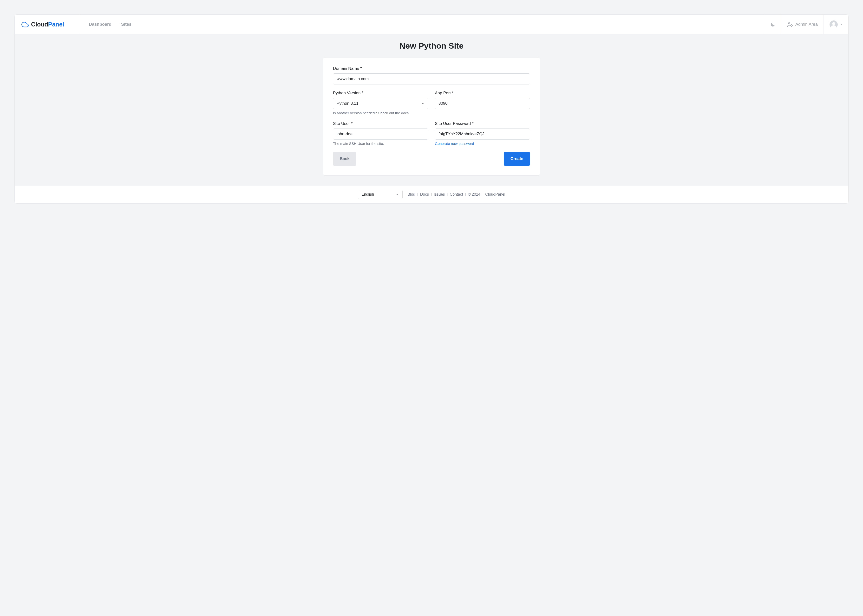 This screenshot has width=863, height=616. I want to click on nav-sites: Sites, so click(126, 24).